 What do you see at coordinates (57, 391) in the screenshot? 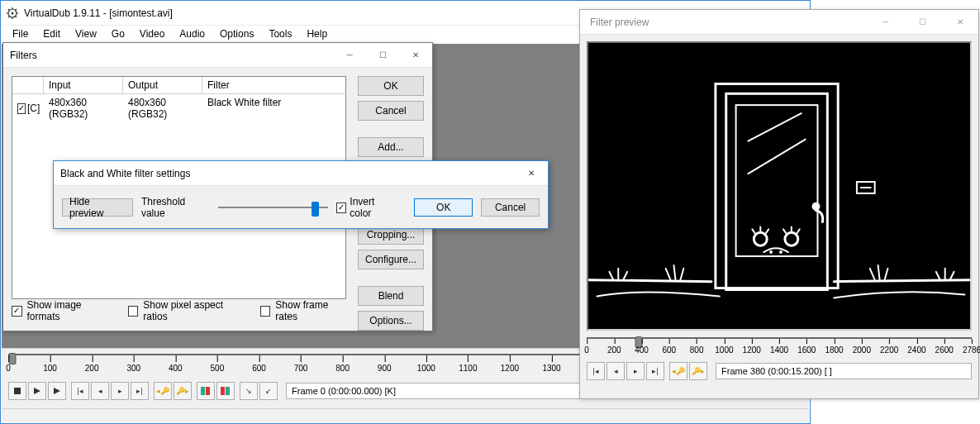
I see `play-output-button` at bounding box center [57, 391].